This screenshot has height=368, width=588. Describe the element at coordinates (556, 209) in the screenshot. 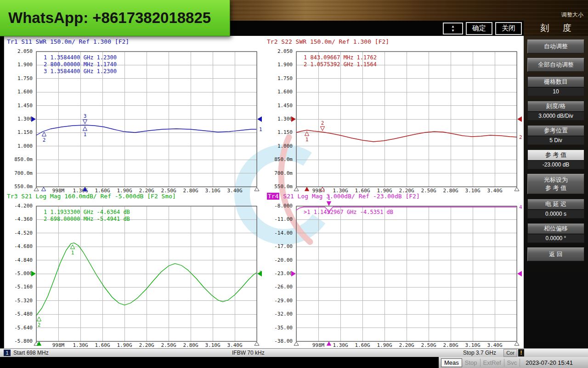

I see `menu-electrical-delay: 电 延 迟0.0000 s` at that location.